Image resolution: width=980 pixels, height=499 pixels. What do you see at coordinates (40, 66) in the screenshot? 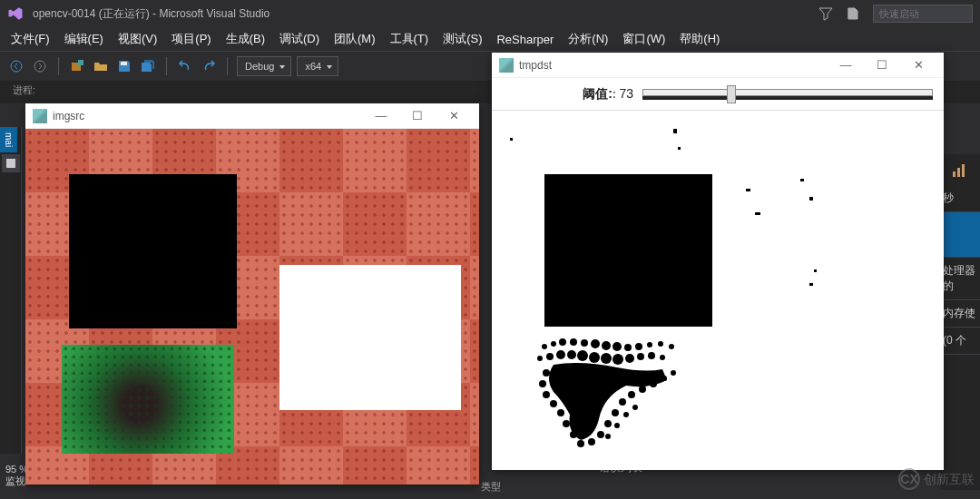
I see `nav-fwd-icon` at bounding box center [40, 66].